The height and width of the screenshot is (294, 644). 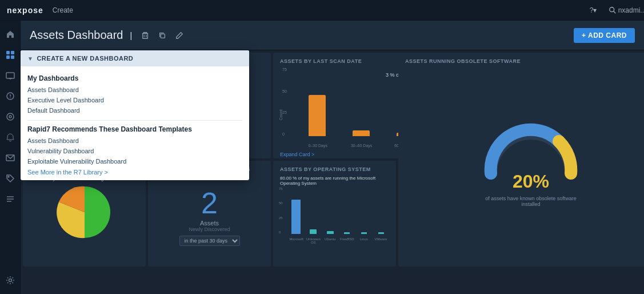 What do you see at coordinates (605, 35) in the screenshot?
I see `add-card-button: + ADD CARD` at bounding box center [605, 35].